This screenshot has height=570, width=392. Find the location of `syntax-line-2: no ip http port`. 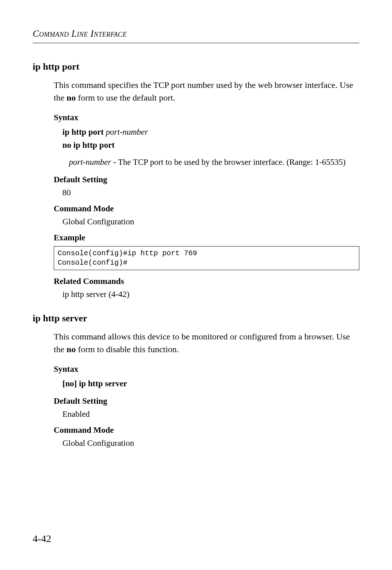

syntax-line-2: no ip http port is located at coordinates (211, 145).